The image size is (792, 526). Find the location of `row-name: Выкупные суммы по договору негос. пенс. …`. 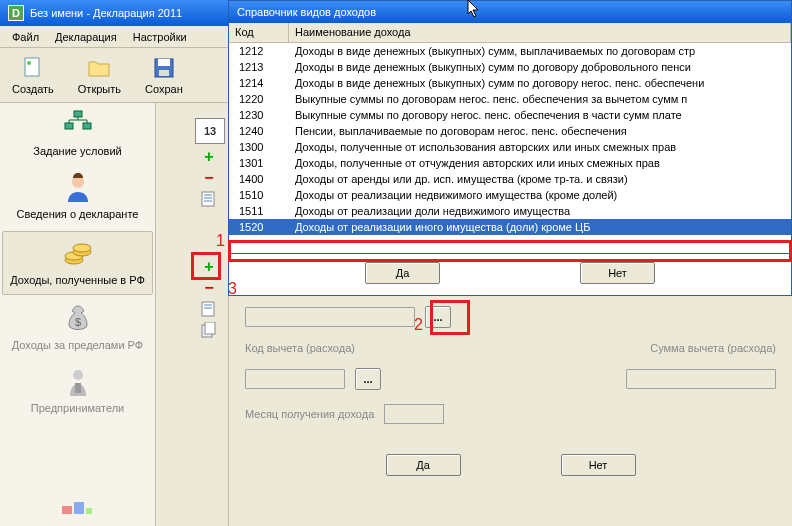

row-name: Выкупные суммы по договору негос. пенс. … is located at coordinates (540, 115).